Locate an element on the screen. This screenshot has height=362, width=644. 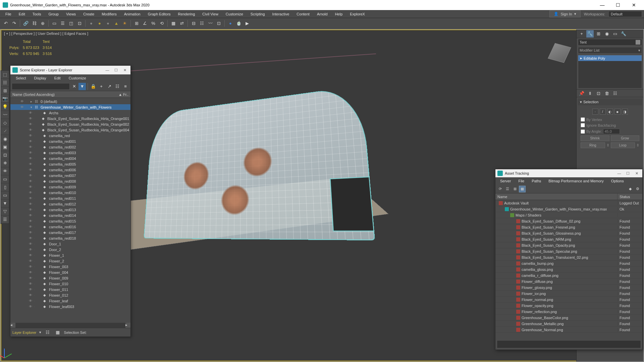
percent-snap-icon: % is located at coordinates (153, 23).